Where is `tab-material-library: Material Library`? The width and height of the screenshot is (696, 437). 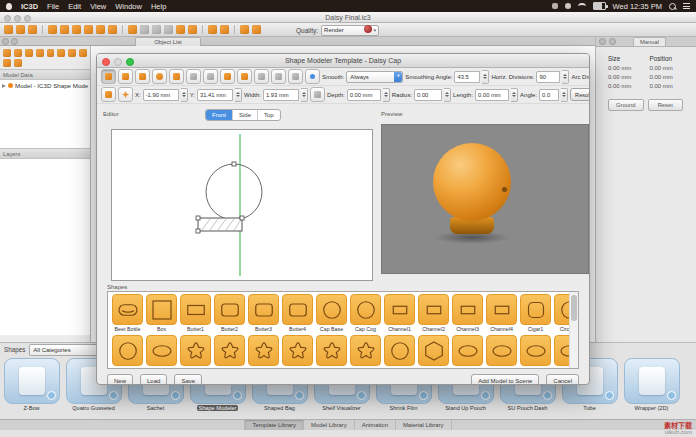
tab-material-library: Material Library is located at coordinates (424, 425).